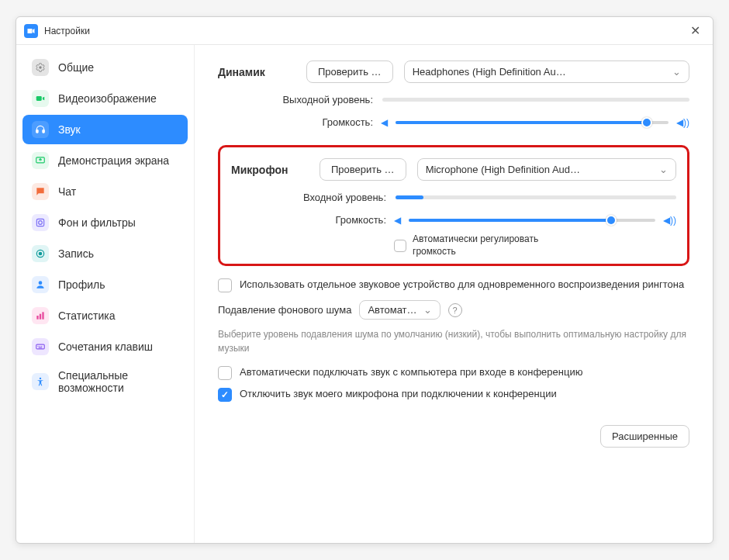 This screenshot has height=560, width=729. I want to click on speaker-device-dropdown: Headphones (High Definition Au… ⌄, so click(547, 71).